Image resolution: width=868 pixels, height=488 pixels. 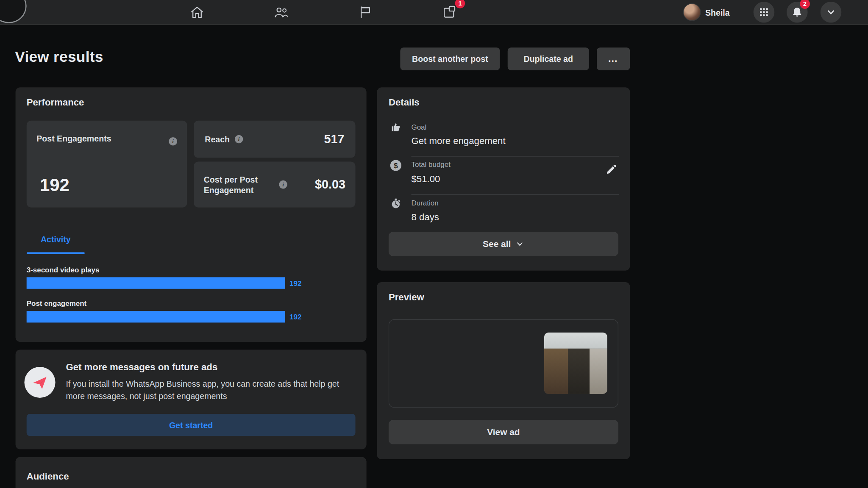 What do you see at coordinates (504, 179) in the screenshot?
I see `details-card: Details Goal Get more engagement $ Total…` at bounding box center [504, 179].